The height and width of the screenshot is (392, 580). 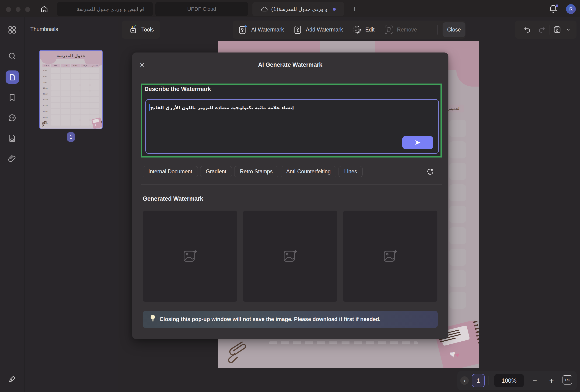 I want to click on statusbar-divider, so click(x=489, y=381).